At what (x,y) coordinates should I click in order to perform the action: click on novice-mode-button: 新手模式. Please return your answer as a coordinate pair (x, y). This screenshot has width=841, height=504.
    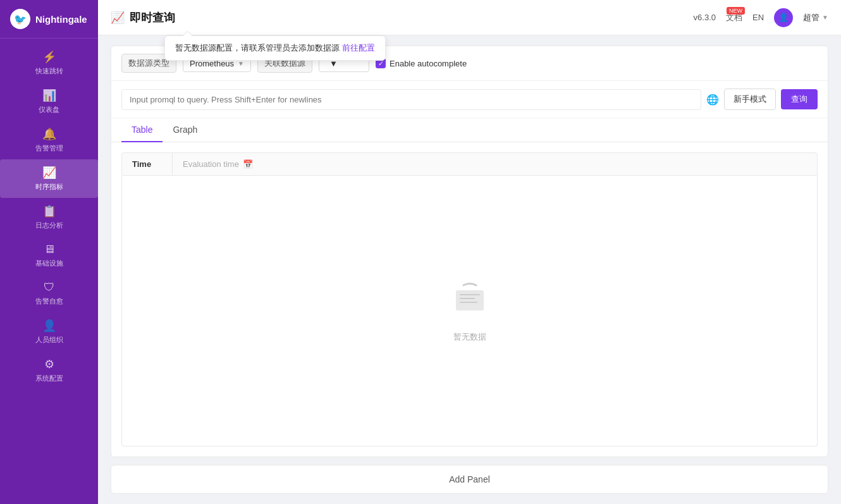
    Looking at the image, I should click on (750, 99).